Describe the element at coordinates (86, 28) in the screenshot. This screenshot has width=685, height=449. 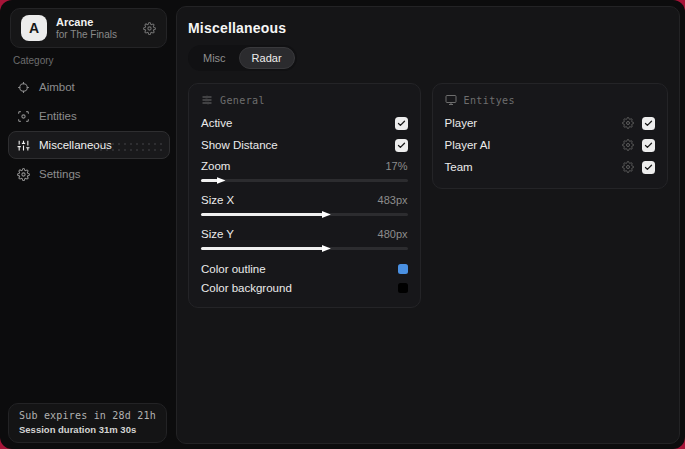
I see `app-title-block: Arcane for The Finals` at that location.